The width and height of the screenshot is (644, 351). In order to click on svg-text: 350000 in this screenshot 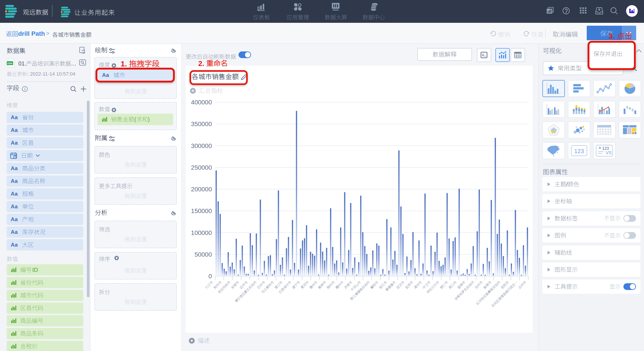, I will do `click(202, 124)`.